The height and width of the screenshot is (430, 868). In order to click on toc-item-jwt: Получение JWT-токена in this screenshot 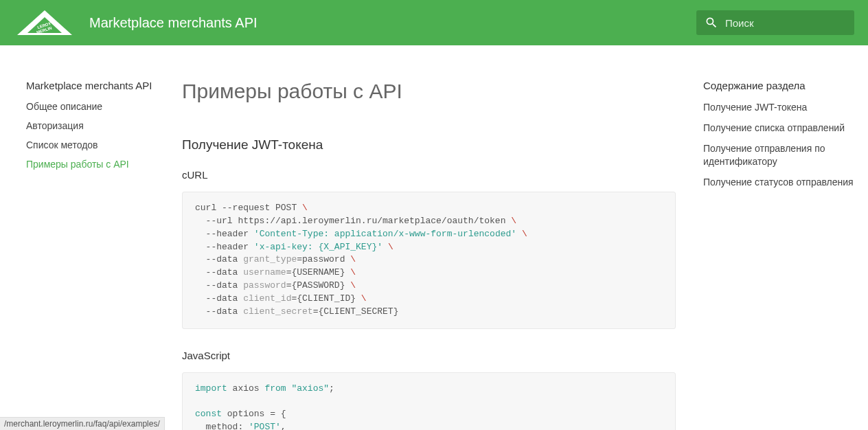, I will do `click(779, 107)`.